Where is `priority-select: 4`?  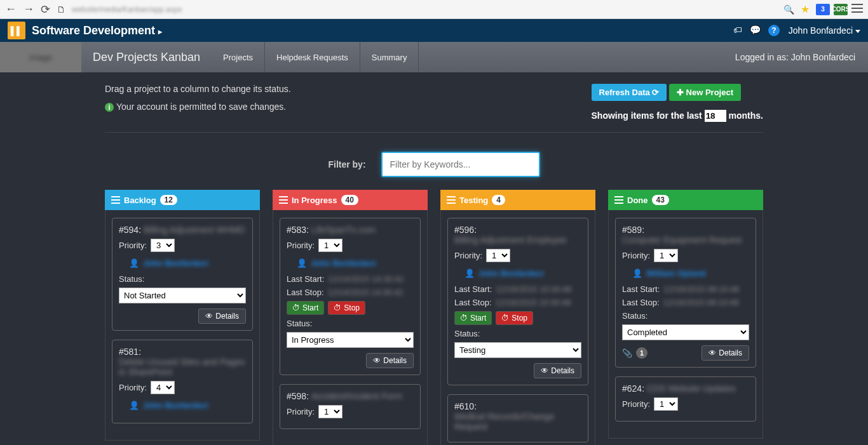 priority-select: 4 is located at coordinates (163, 387).